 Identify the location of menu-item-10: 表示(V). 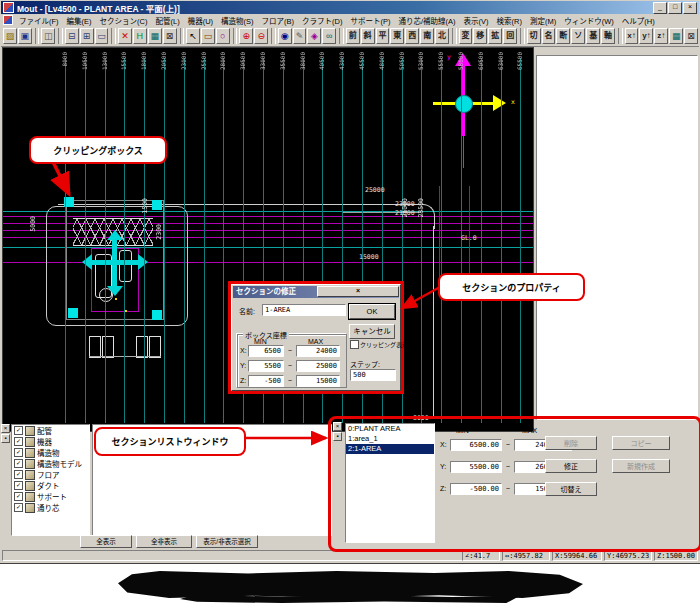
(476, 20).